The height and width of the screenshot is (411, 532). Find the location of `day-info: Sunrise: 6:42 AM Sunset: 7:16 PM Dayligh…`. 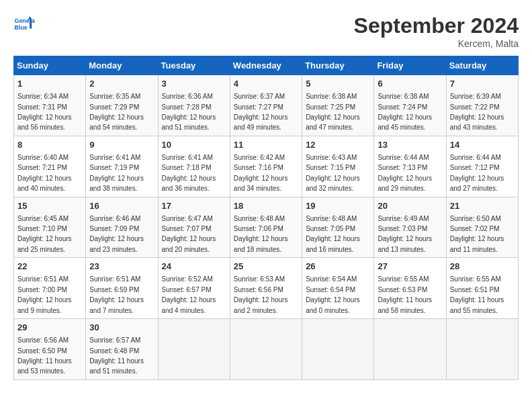

day-info: Sunrise: 6:42 AM Sunset: 7:16 PM Dayligh… is located at coordinates (261, 173).